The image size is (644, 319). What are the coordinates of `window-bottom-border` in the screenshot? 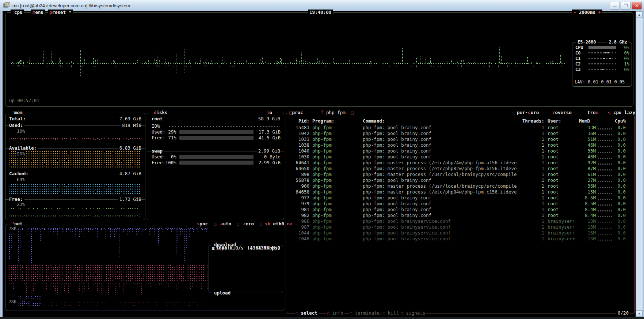 It's located at (322, 318).